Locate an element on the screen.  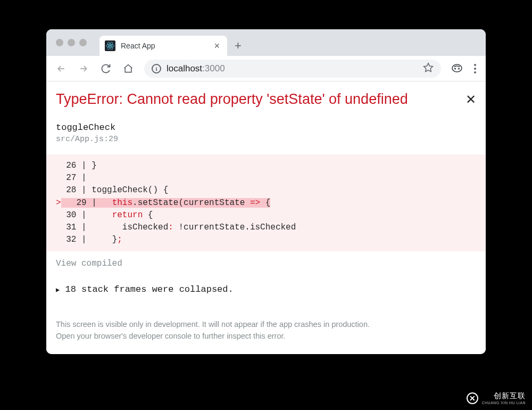
source-location: src/App.js:29 is located at coordinates (266, 140).